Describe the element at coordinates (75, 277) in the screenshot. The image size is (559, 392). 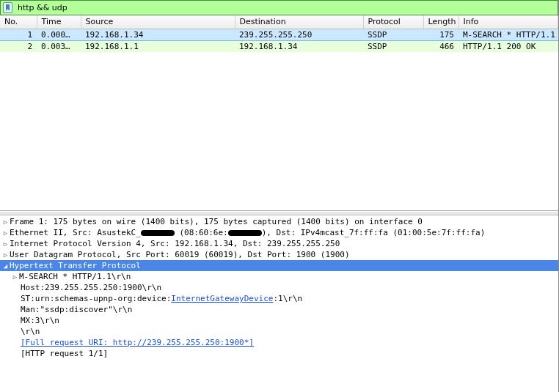
I see `tree-label: M-SEARCH * HTTP/1.1\r\n` at that location.